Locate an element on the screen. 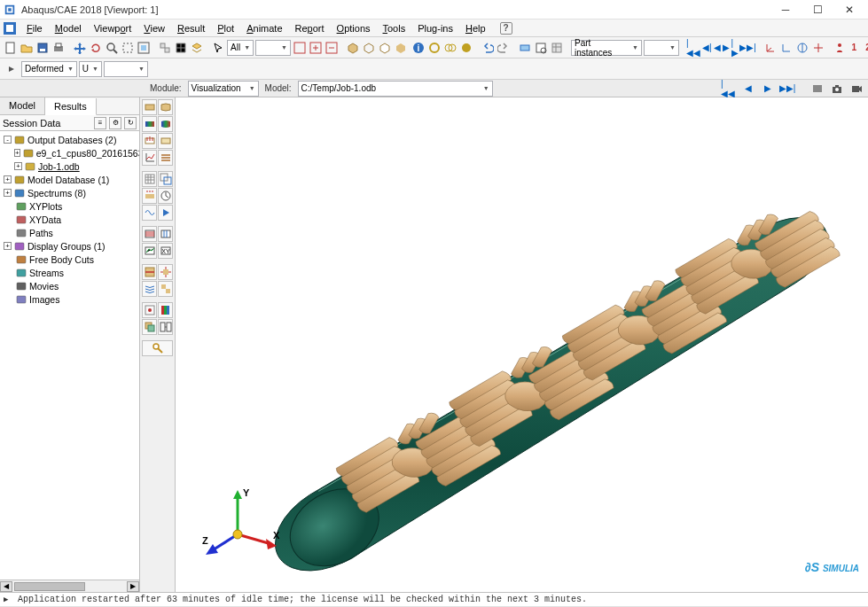  csys-button is located at coordinates (770, 48).